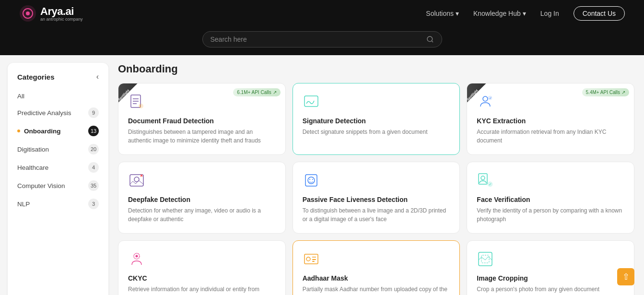  What do you see at coordinates (58, 81) in the screenshot?
I see `sidebar-header: Categories ‹` at bounding box center [58, 81].